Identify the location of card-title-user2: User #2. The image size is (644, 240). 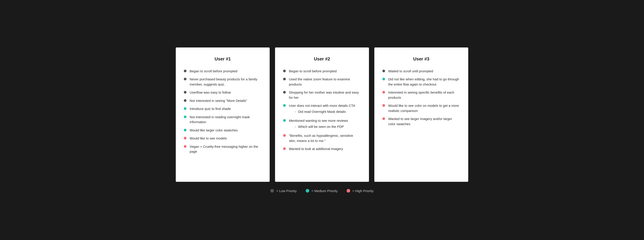
(322, 59).